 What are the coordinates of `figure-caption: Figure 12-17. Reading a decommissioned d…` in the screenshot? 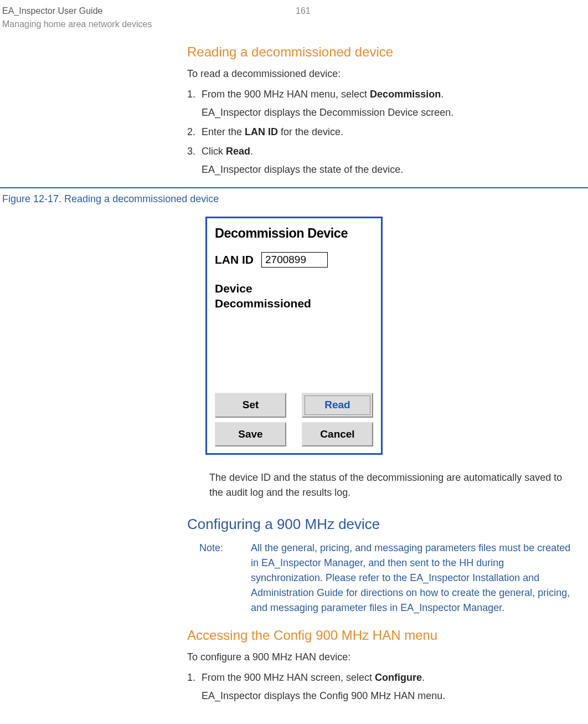 It's located at (295, 199).